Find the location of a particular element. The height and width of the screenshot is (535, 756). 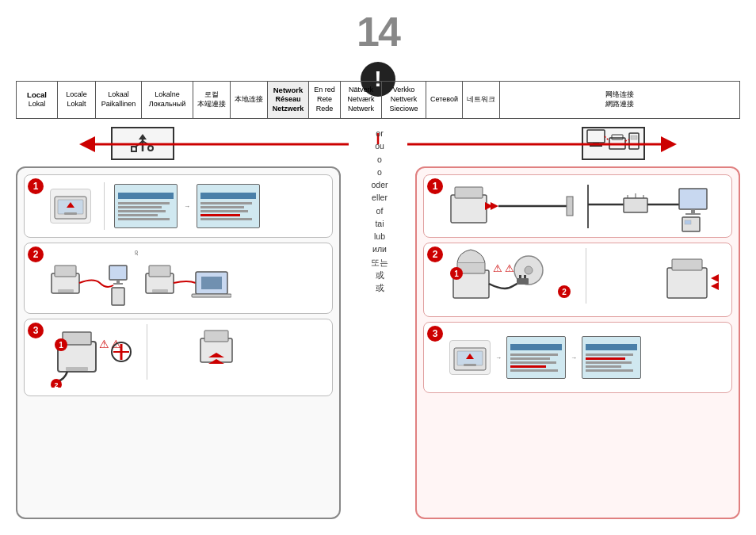

right-step-3-badge: 3 is located at coordinates (435, 334).